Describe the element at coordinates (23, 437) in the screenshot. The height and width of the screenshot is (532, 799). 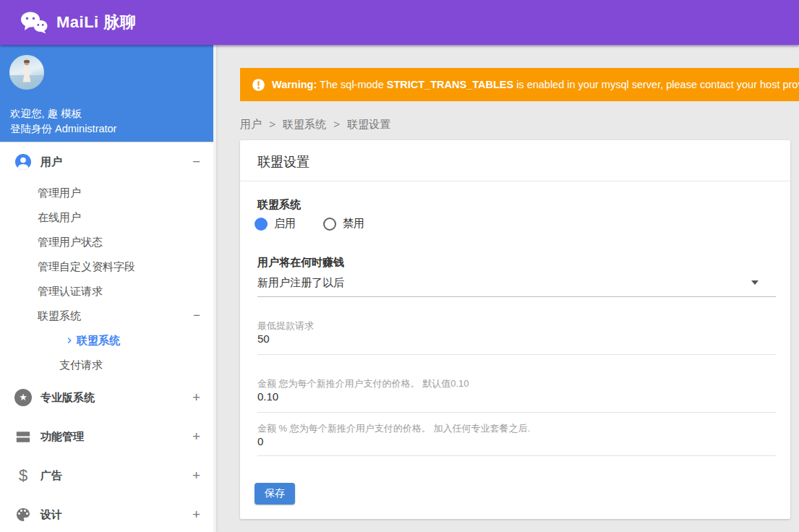
I see `stacked-bars-icon` at that location.